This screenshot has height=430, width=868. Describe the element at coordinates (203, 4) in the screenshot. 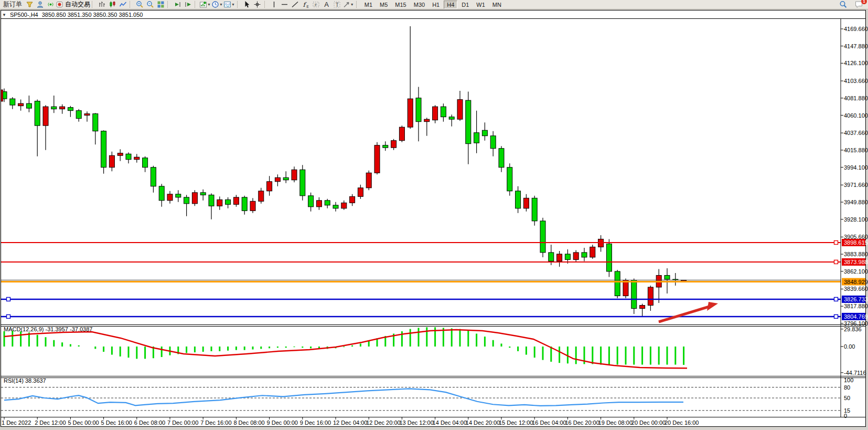

I see `addind-icon` at that location.